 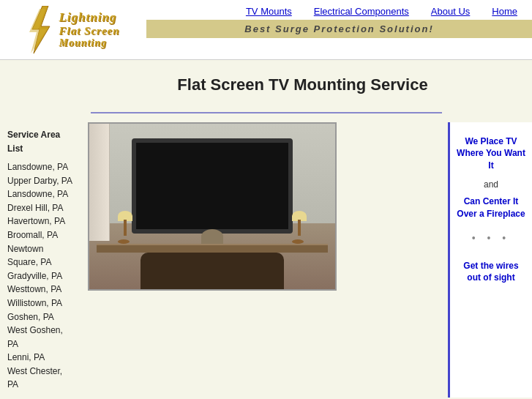 I want to click on service-list-item: Drexel Hill, PA, so click(x=40, y=208).